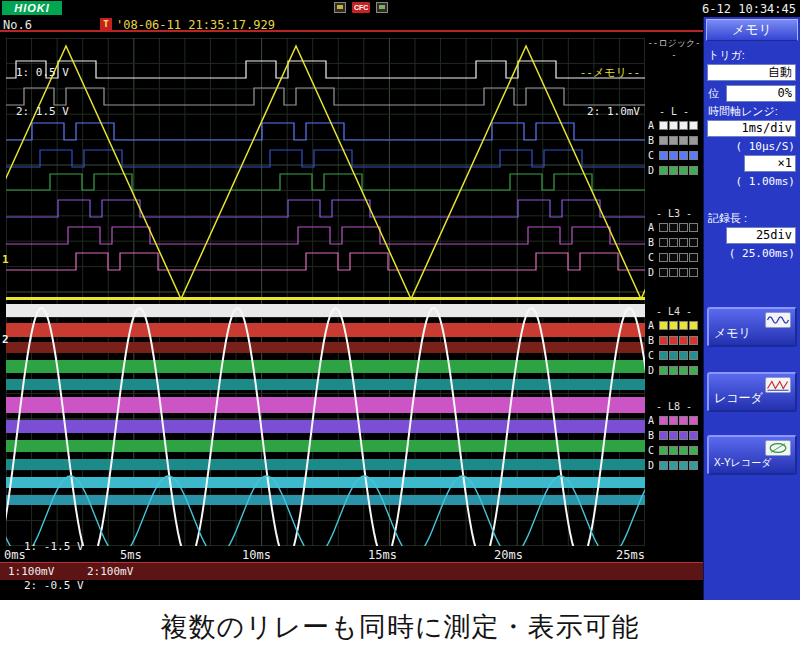 The width and height of the screenshot is (800, 653). I want to click on logic-group-label: - L -, so click(674, 112).